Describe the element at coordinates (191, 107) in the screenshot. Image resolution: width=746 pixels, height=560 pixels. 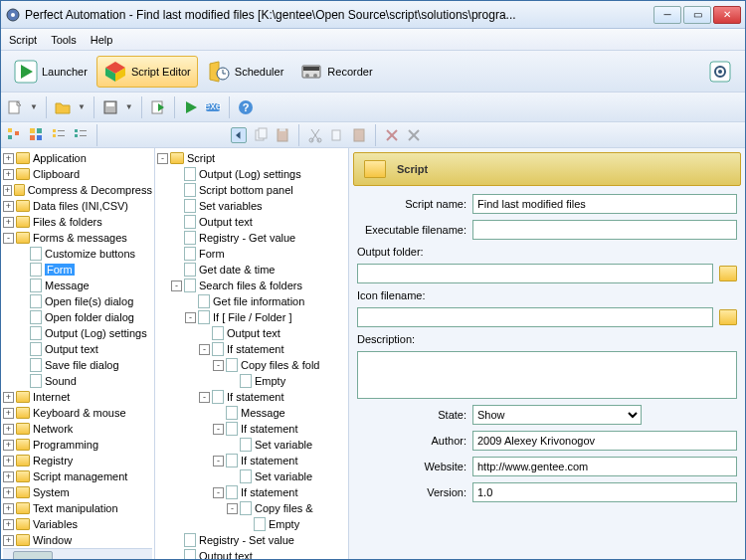
I see `run-icon` at that location.